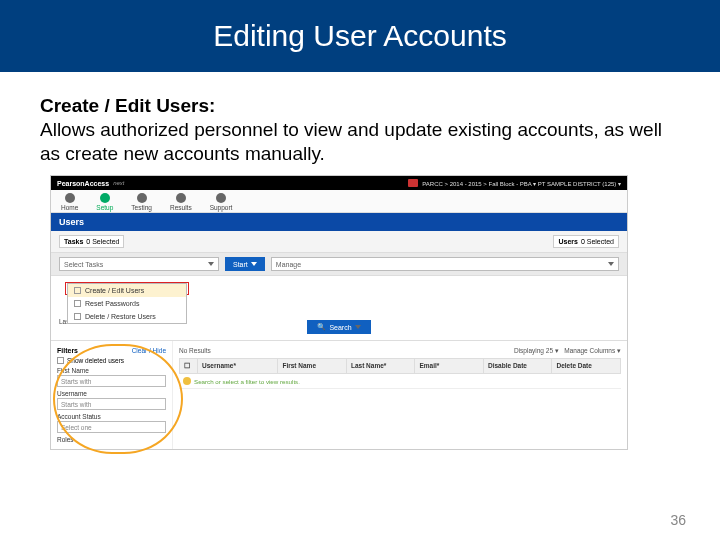 The image size is (720, 540). I want to click on col-delete-date: Delete Date, so click(586, 366).